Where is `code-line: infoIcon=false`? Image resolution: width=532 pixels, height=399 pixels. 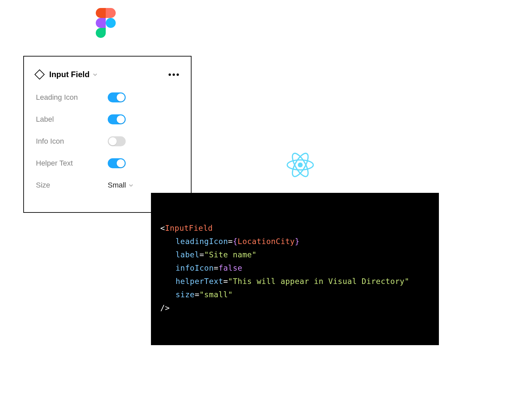 code-line: infoIcon=false is located at coordinates (296, 268).